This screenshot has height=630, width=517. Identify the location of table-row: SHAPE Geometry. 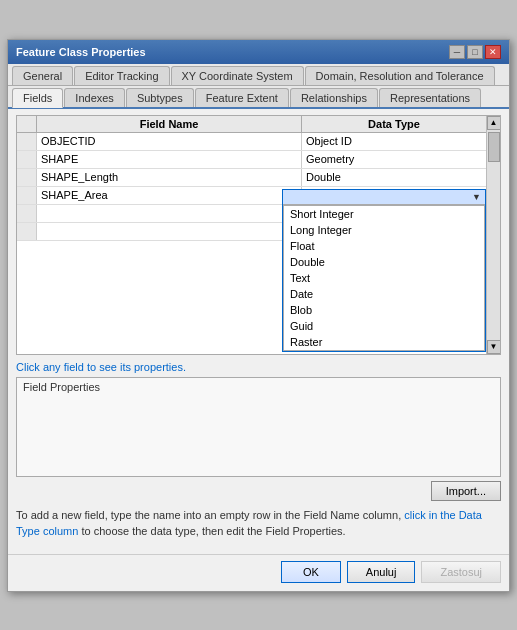
(258, 160).